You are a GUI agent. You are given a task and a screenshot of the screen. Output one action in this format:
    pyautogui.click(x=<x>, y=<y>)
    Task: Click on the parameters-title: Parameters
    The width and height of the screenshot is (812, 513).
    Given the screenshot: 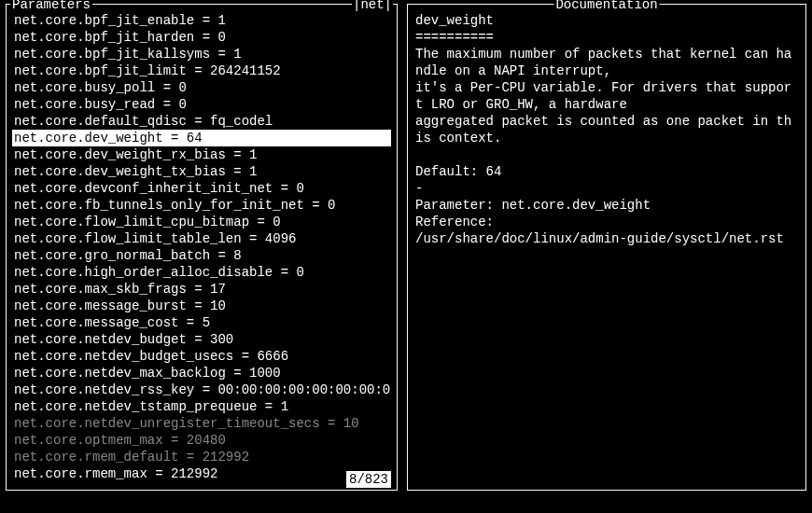 What is the action you would take?
    pyautogui.click(x=51, y=7)
    